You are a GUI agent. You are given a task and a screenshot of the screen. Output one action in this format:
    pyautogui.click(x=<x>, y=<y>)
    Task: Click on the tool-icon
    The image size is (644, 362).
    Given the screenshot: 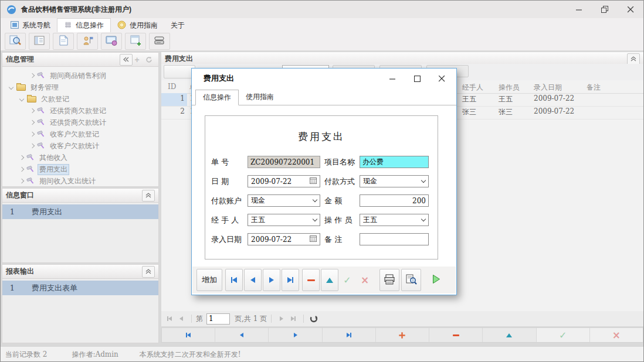 What is the action you would take?
    pyautogui.click(x=30, y=170)
    